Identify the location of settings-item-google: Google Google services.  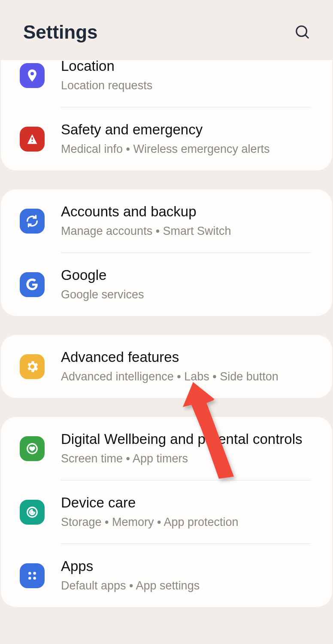
(166, 284).